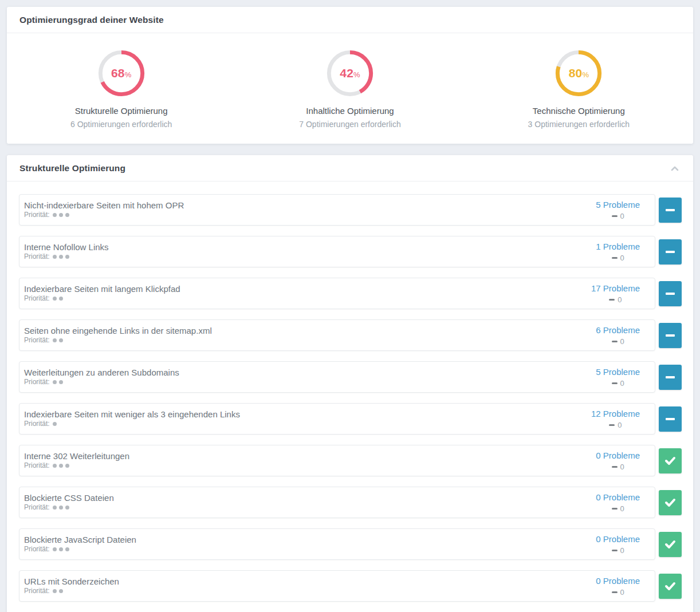 The height and width of the screenshot is (612, 700). What do you see at coordinates (337, 252) in the screenshot?
I see `issue-card: Interne Nofollow Links Priorität: 1 Prob…` at bounding box center [337, 252].